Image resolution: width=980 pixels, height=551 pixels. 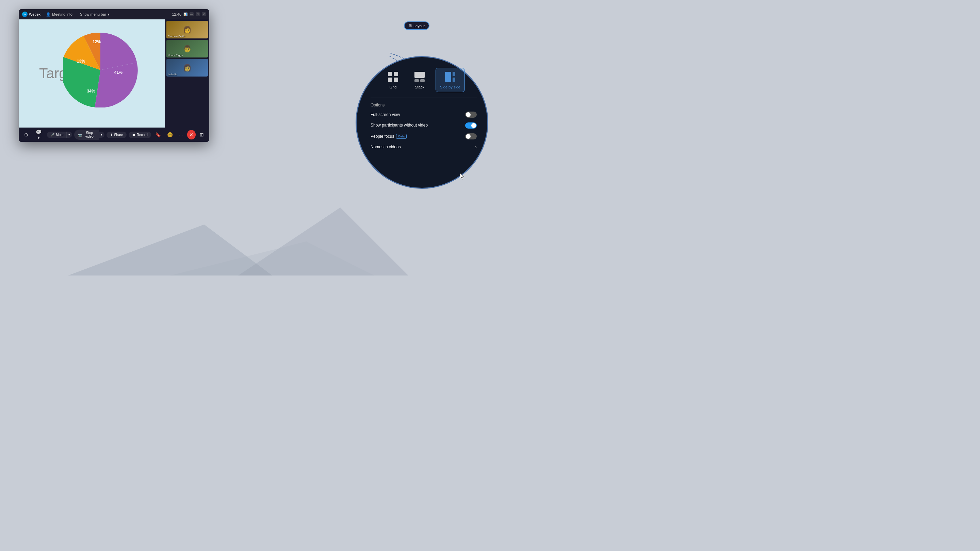 What do you see at coordinates (134, 135) in the screenshot?
I see `record-icon: ⏺` at bounding box center [134, 135].